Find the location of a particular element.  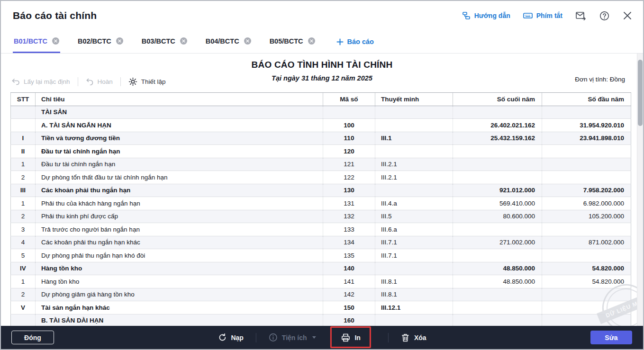

tab-close-icon is located at coordinates (184, 41).